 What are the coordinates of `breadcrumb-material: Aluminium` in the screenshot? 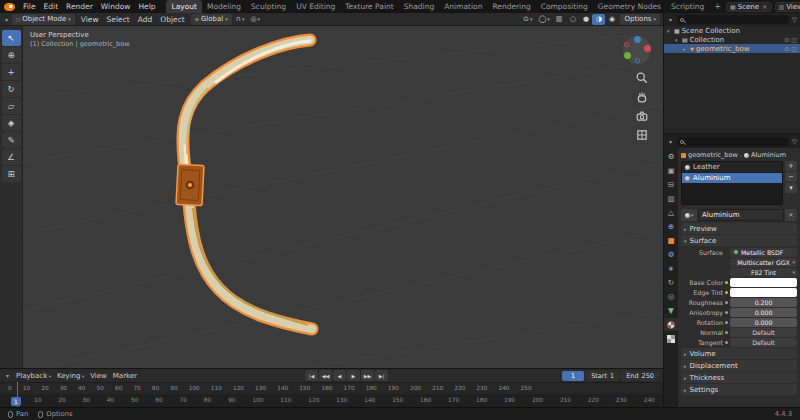 It's located at (768, 155).